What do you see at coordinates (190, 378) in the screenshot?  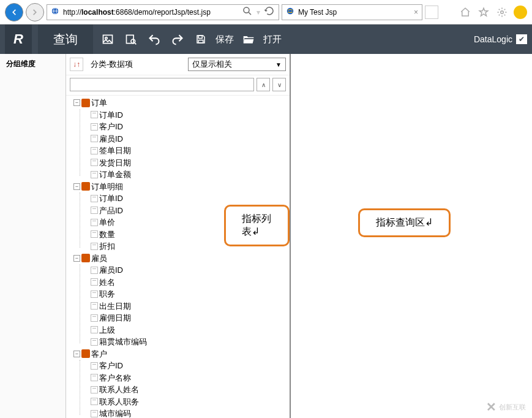 I see `tree-leaf: 客户名称` at bounding box center [190, 378].